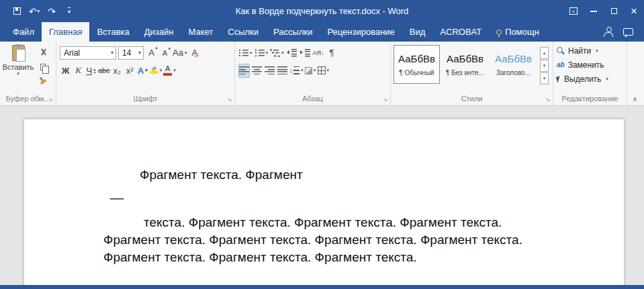  Describe the element at coordinates (17, 11) in the screenshot. I see `save-button` at that location.